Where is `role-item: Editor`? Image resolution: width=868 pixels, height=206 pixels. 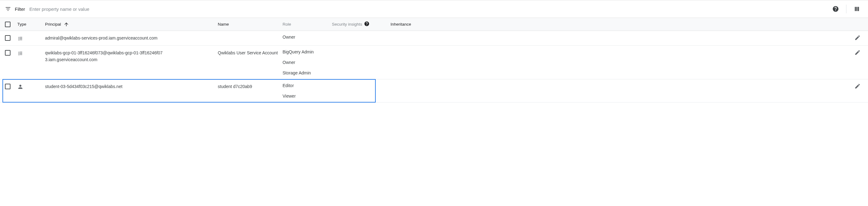 role-item: Editor is located at coordinates (289, 86).